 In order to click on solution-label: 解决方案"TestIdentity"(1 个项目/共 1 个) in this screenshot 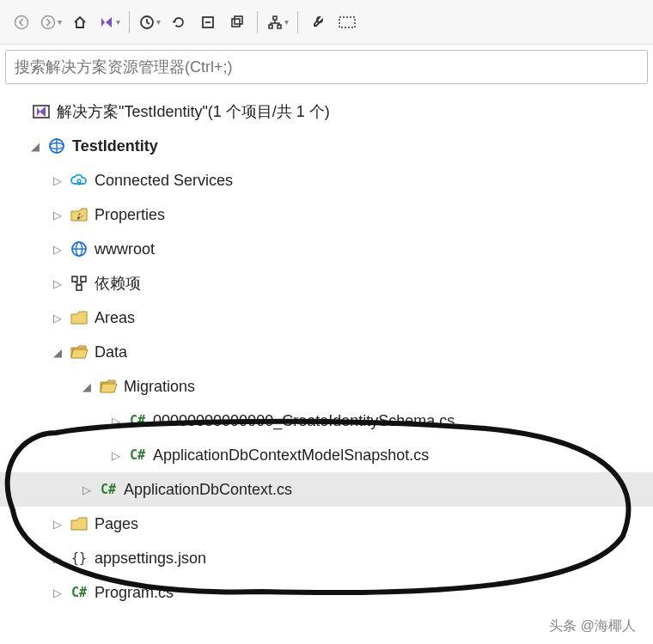, I will do `click(193, 112)`.